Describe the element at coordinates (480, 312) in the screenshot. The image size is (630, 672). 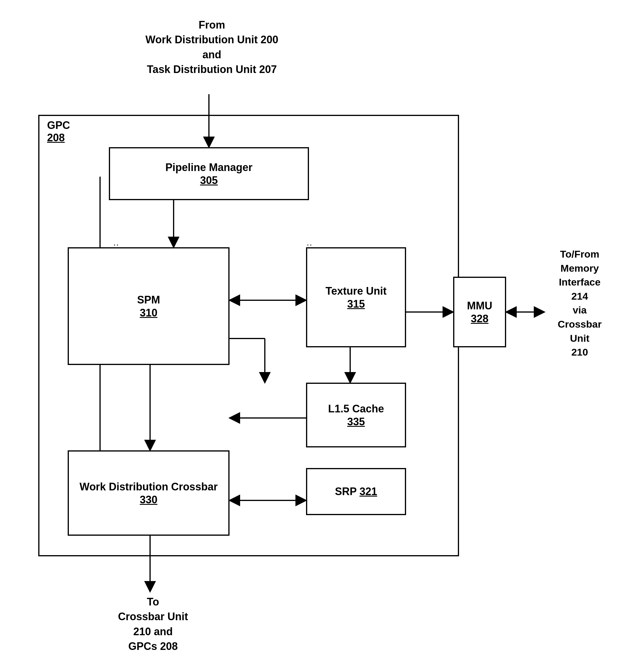
I see `mmu-box: MMU 328` at that location.